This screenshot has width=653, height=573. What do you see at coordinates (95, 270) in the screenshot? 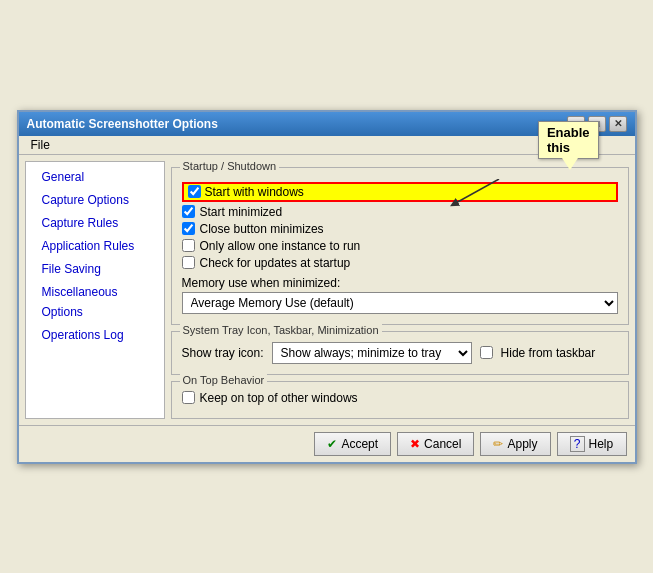
I see `sidebar-item-file-saving: File Saving` at bounding box center [95, 270].